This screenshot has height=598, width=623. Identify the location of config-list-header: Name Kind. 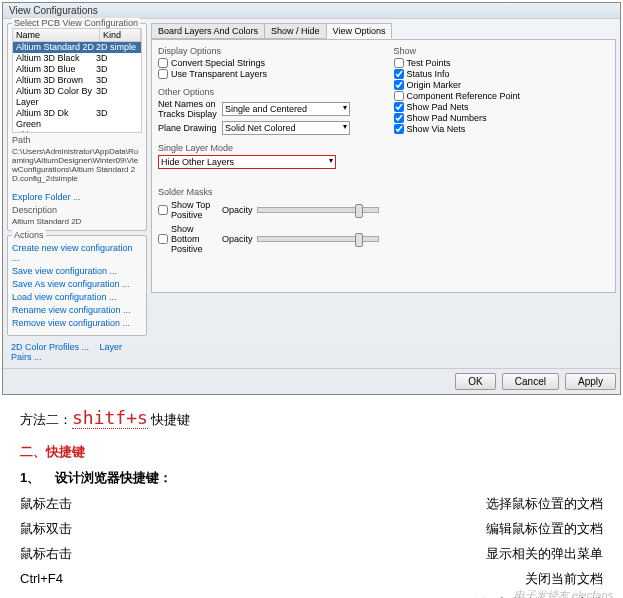
(77, 35).